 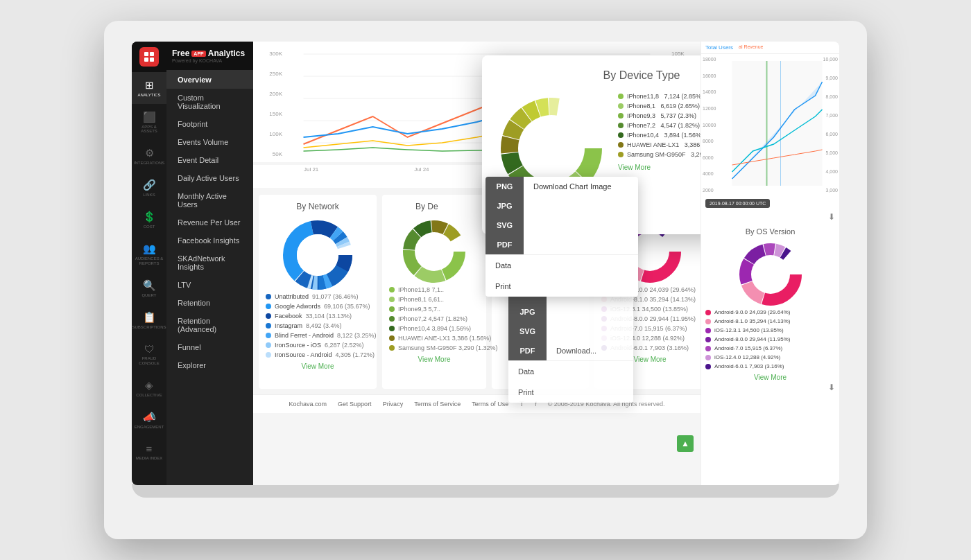 I want to click on legend-item: IronSource - Android 4,305 (1.72%), so click(x=318, y=355).